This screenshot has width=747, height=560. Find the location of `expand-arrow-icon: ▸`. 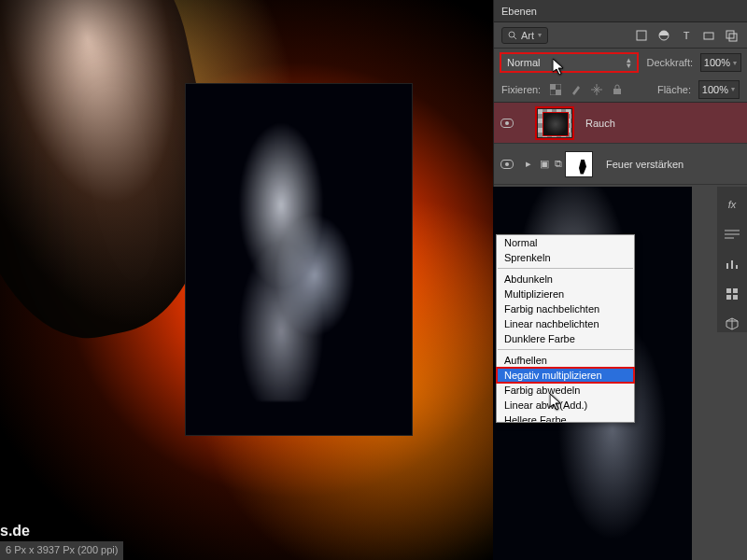

expand-arrow-icon: ▸ is located at coordinates (529, 164).